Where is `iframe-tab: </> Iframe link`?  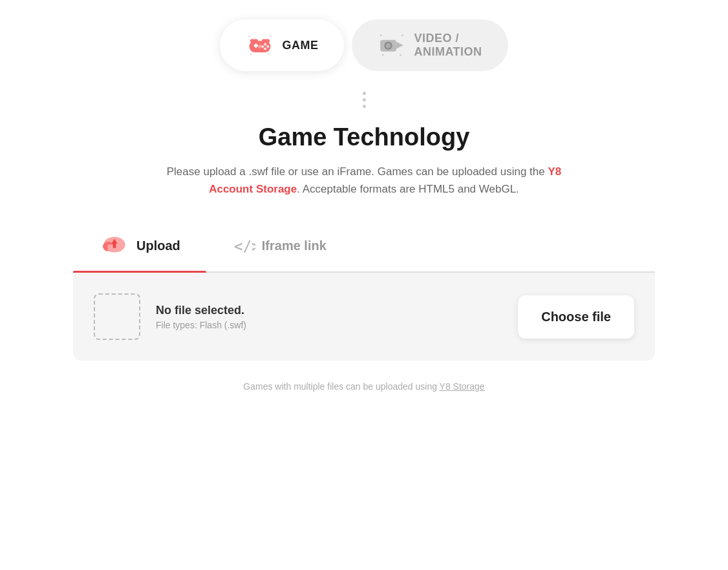
iframe-tab: </> Iframe link is located at coordinates (279, 246).